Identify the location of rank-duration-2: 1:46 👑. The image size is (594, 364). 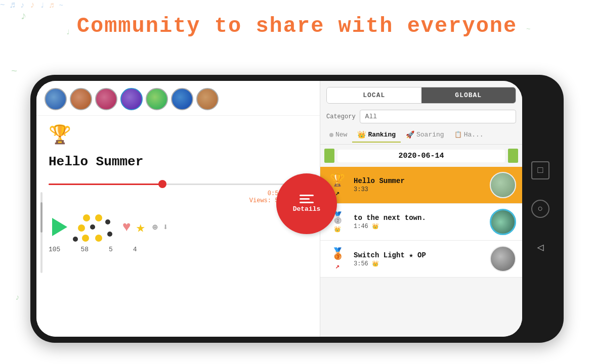
(419, 226).